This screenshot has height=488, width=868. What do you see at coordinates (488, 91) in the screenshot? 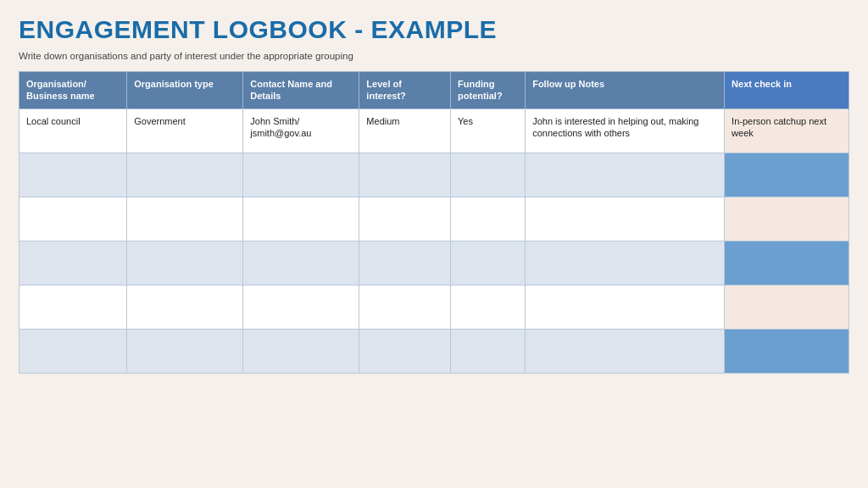
I see `header-funding: Funding potential?` at bounding box center [488, 91].